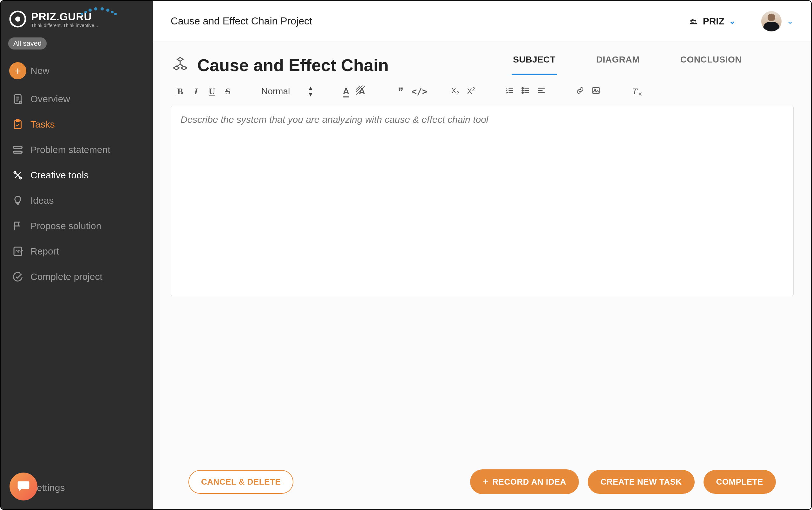 This screenshot has width=812, height=510. I want to click on workspace-name: PRIZ, so click(714, 21).